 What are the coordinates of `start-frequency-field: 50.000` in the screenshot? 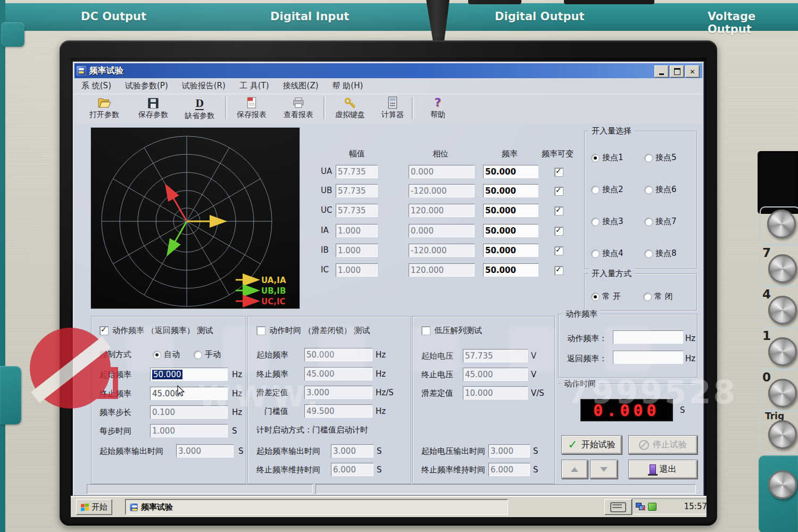 It's located at (189, 375).